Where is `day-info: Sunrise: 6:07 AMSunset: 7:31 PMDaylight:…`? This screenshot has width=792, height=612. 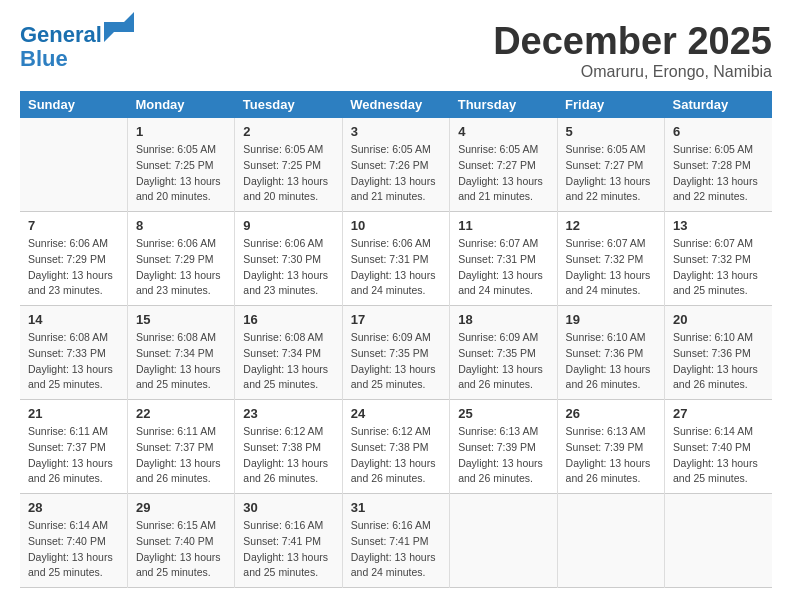 day-info: Sunrise: 6:07 AMSunset: 7:31 PMDaylight:… is located at coordinates (503, 268).